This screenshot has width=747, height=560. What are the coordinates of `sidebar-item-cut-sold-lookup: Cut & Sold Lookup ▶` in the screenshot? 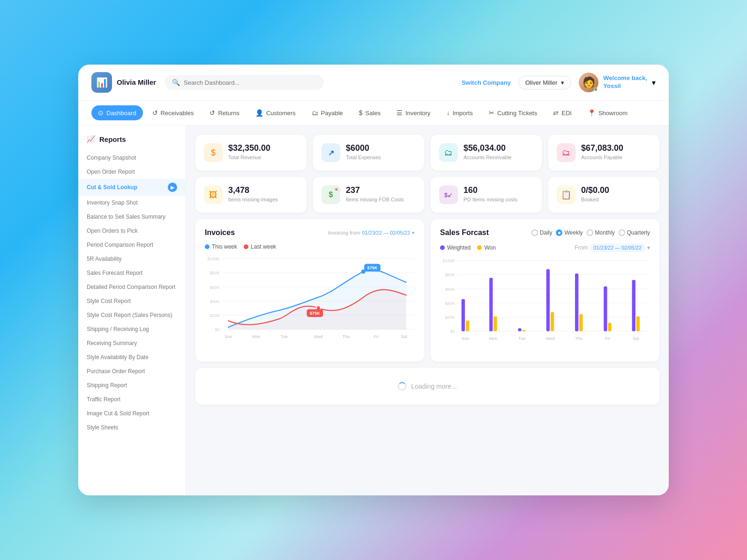 It's located at (132, 187).